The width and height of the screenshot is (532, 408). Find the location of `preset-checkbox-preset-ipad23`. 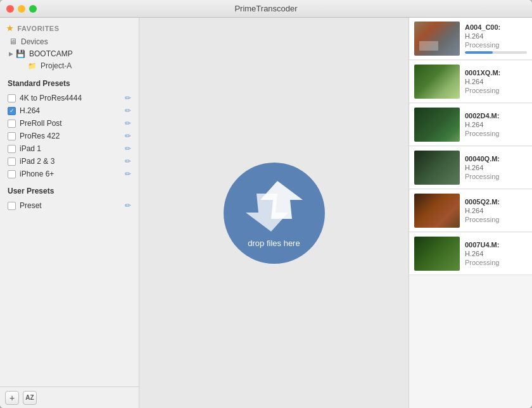

preset-checkbox-preset-ipad23 is located at coordinates (11, 162).